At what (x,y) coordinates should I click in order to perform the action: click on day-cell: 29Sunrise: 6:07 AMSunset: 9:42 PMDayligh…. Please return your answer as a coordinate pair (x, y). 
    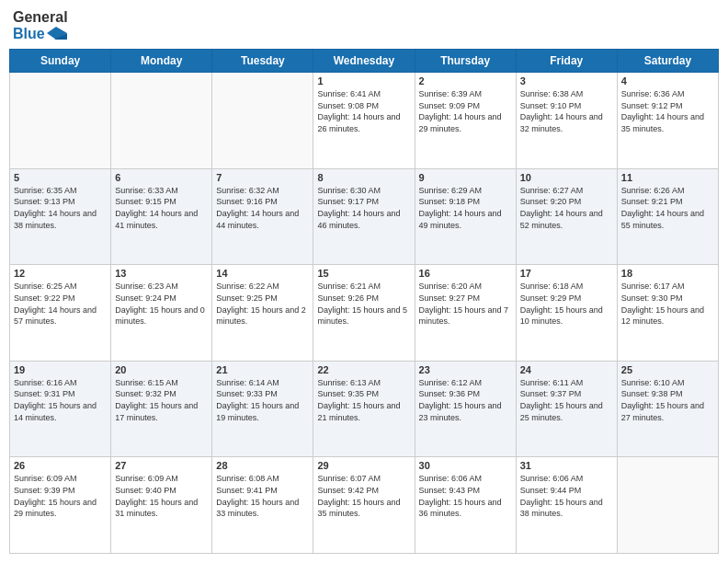
    Looking at the image, I should click on (364, 506).